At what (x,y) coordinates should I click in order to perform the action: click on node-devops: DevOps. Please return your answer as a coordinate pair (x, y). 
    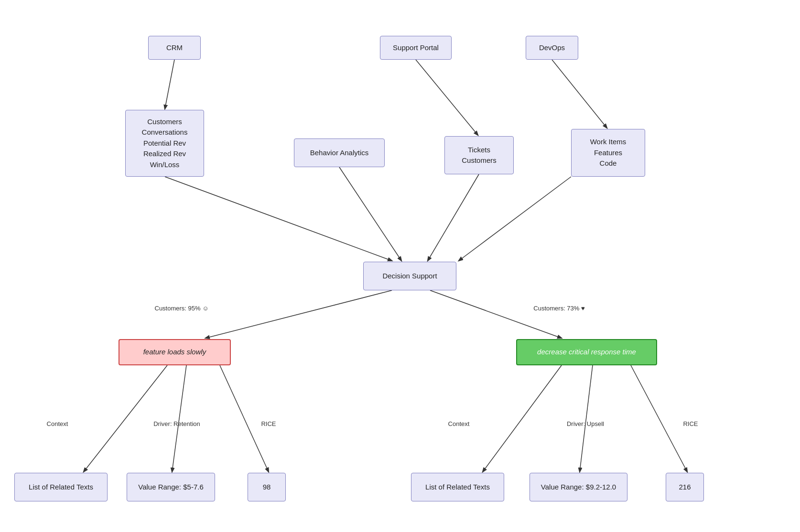
    Looking at the image, I should click on (552, 48).